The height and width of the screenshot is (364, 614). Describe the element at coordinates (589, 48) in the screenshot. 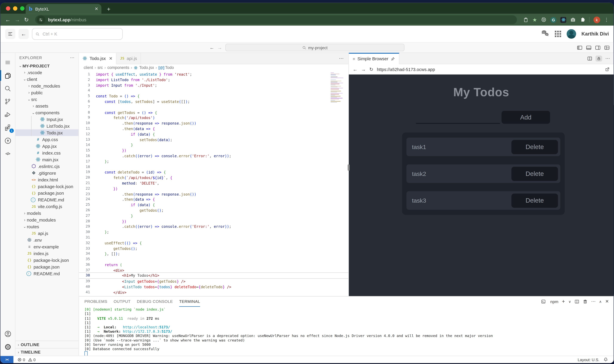

I see `toggle-panel-icon` at that location.